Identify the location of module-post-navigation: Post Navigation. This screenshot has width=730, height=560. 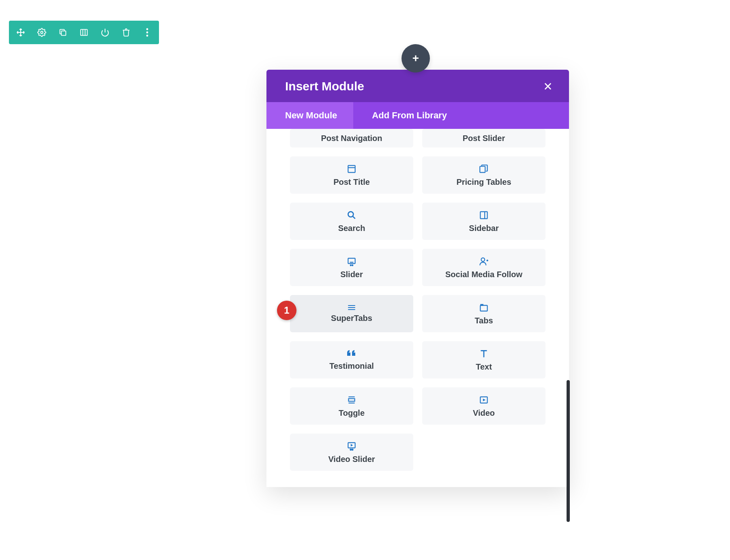
(352, 138).